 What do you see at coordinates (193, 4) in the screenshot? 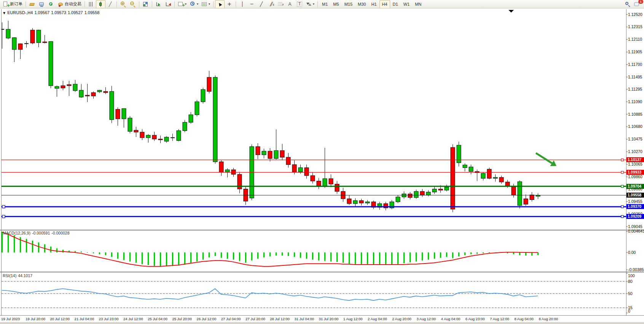
I see `clock-icon` at bounding box center [193, 4].